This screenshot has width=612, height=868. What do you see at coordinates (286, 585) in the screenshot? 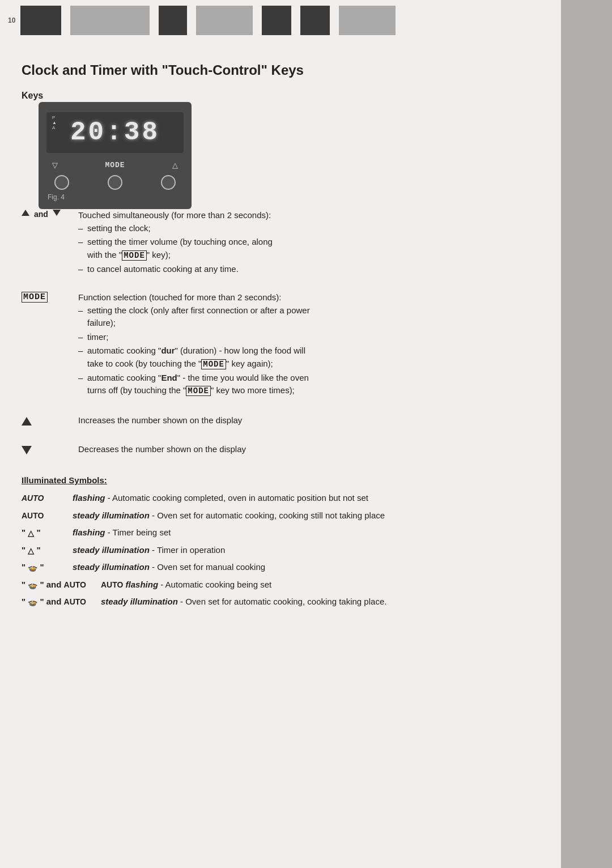
I see `illu-row-6: " 🍲 " and AUTO AUTO flashing - Automatic…` at bounding box center [286, 585].